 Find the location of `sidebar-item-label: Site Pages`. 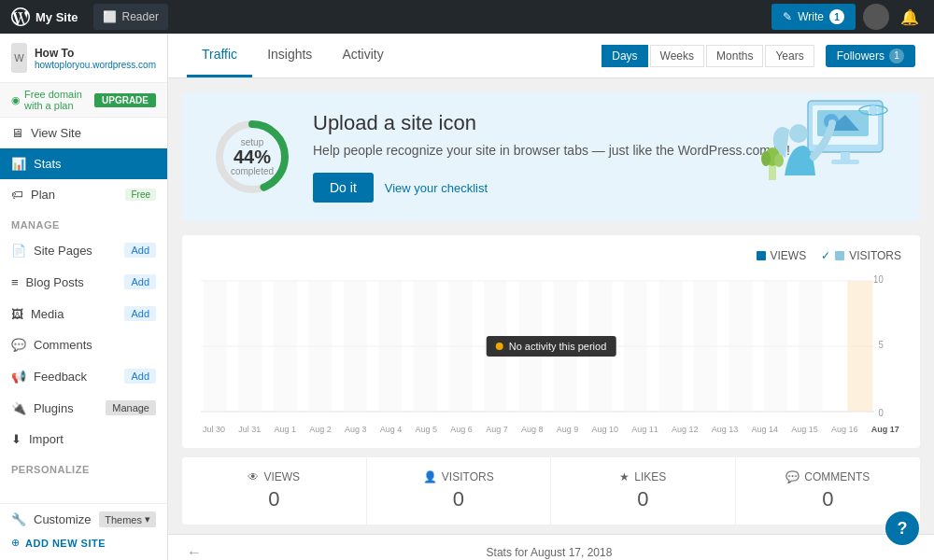

sidebar-item-label: Site Pages is located at coordinates (75, 250).